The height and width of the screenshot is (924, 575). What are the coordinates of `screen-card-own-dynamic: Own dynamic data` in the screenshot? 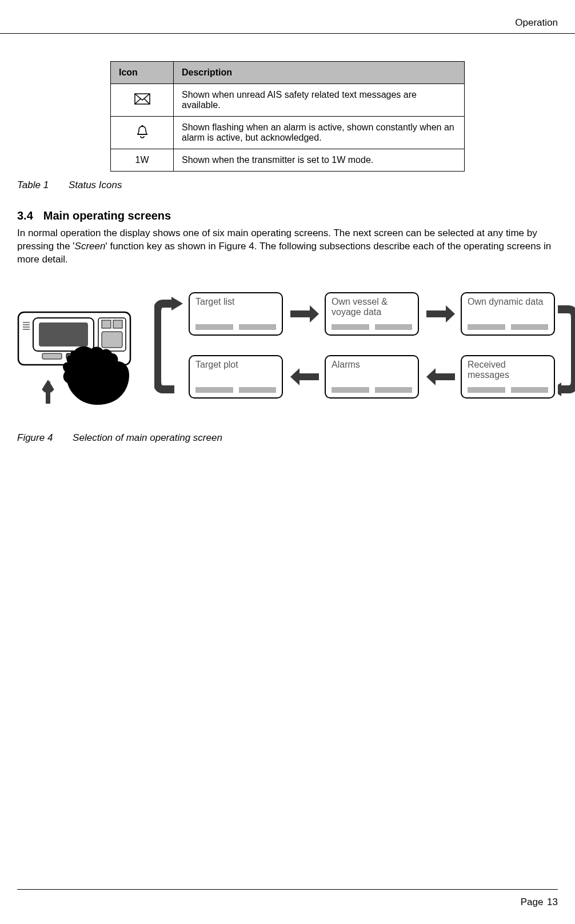 It's located at (508, 314).